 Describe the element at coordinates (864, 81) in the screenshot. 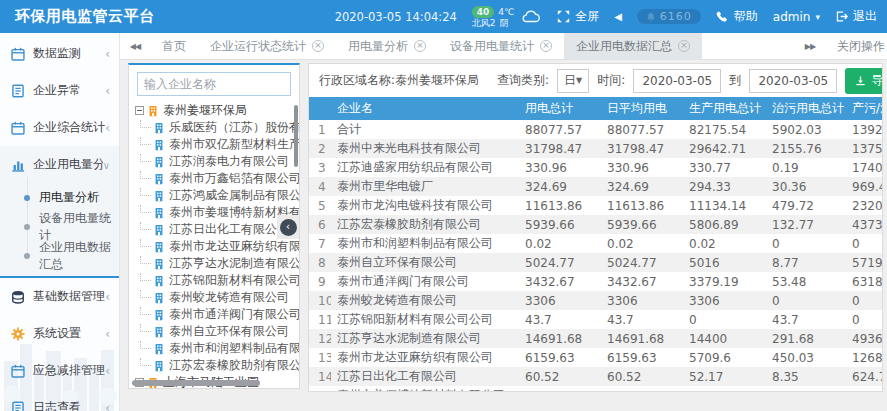

I see `export-button: 导出` at that location.